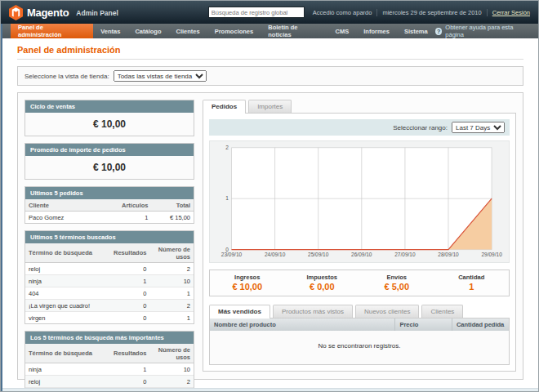 The width and height of the screenshot is (539, 392). Describe the element at coordinates (109, 359) in the screenshot. I see `top-search-terms-box: Los 5 términos de búsqueda más important…` at that location.